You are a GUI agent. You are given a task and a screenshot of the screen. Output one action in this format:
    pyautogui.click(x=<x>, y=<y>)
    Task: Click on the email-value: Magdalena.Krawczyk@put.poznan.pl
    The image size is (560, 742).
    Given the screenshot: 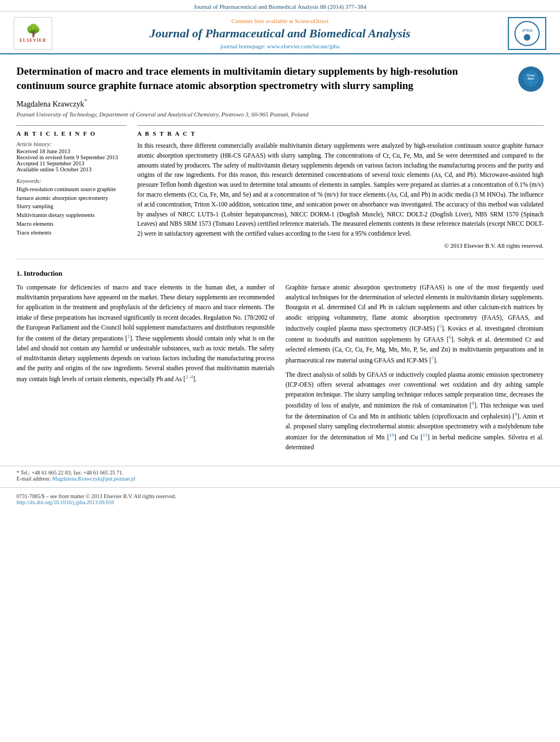 What is the action you would take?
    pyautogui.click(x=94, y=479)
    